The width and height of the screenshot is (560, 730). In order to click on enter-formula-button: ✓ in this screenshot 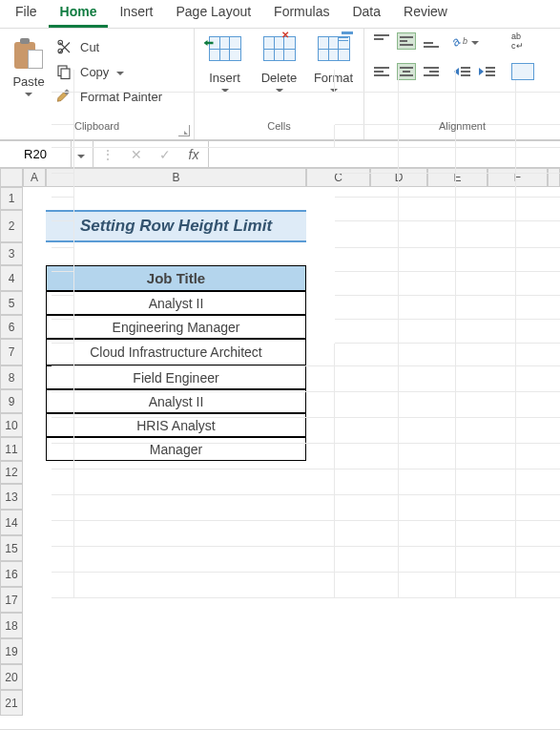, I will do `click(165, 155)`.